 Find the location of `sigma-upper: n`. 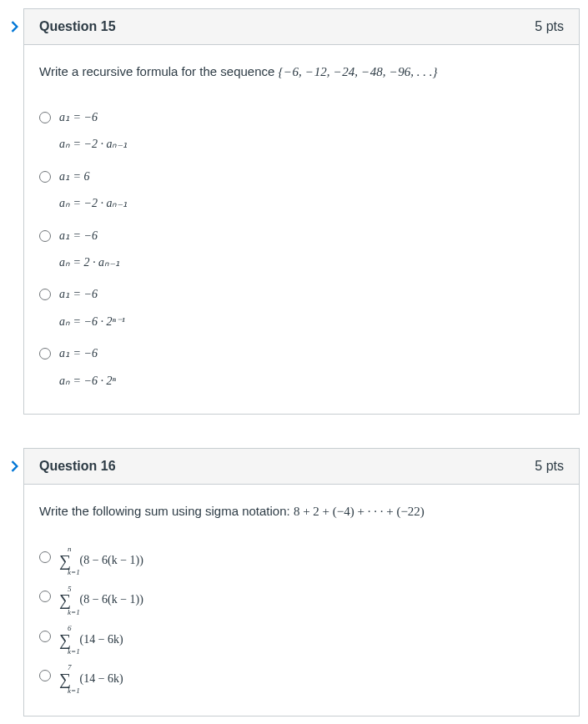

sigma-upper: n is located at coordinates (70, 549).